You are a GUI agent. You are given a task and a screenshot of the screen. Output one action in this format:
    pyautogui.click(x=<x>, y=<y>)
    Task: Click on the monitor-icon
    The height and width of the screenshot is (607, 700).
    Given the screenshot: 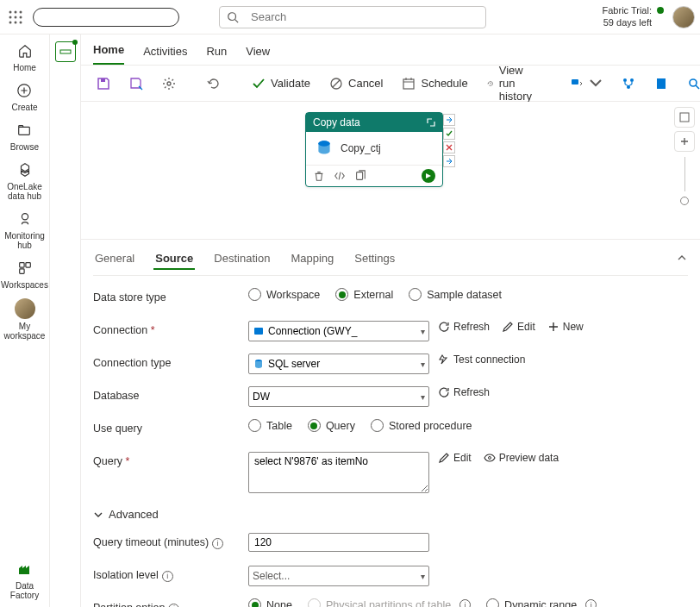 What is the action you would take?
    pyautogui.click(x=25, y=219)
    